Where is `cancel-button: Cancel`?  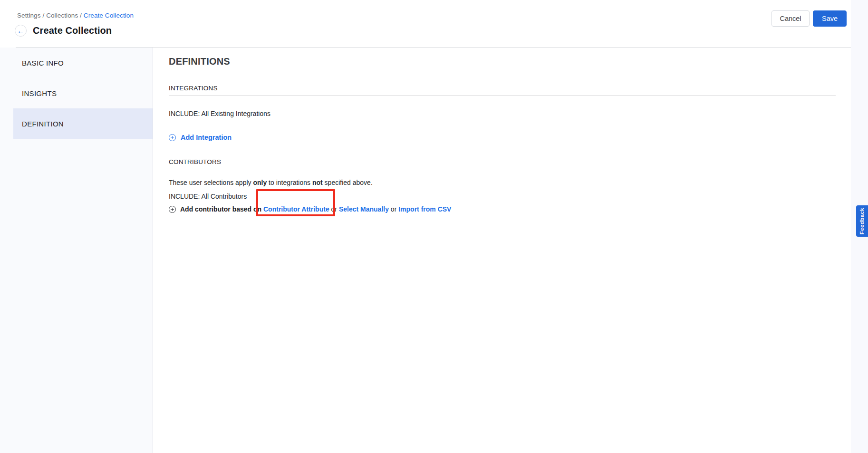
cancel-button: Cancel is located at coordinates (791, 19).